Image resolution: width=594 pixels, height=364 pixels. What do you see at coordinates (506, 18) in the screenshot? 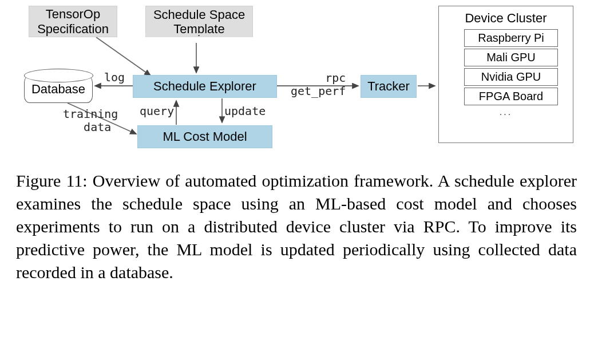
I see `cluster-title: Device Cluster` at bounding box center [506, 18].